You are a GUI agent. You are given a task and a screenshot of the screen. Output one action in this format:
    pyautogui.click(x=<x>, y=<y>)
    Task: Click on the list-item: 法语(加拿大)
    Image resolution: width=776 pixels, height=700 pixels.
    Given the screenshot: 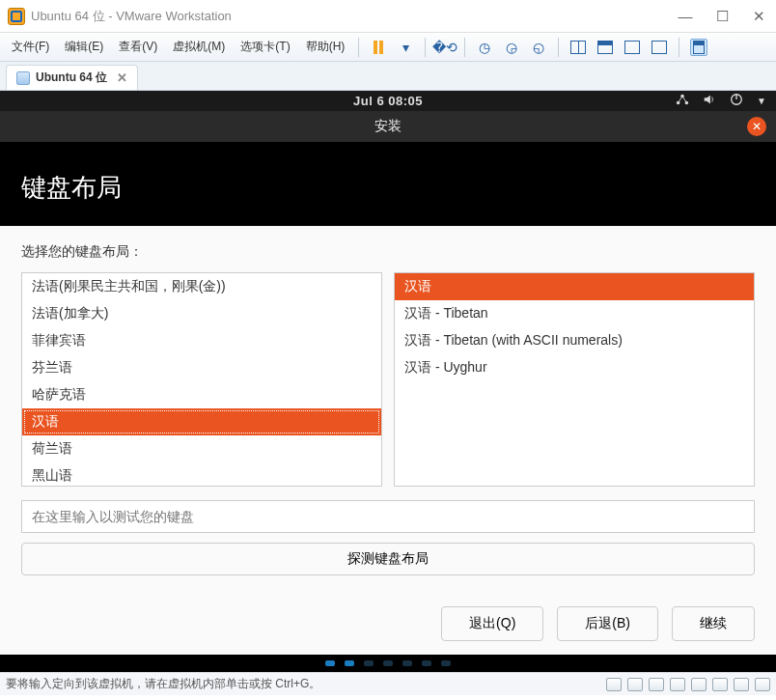 What is the action you would take?
    pyautogui.click(x=202, y=314)
    